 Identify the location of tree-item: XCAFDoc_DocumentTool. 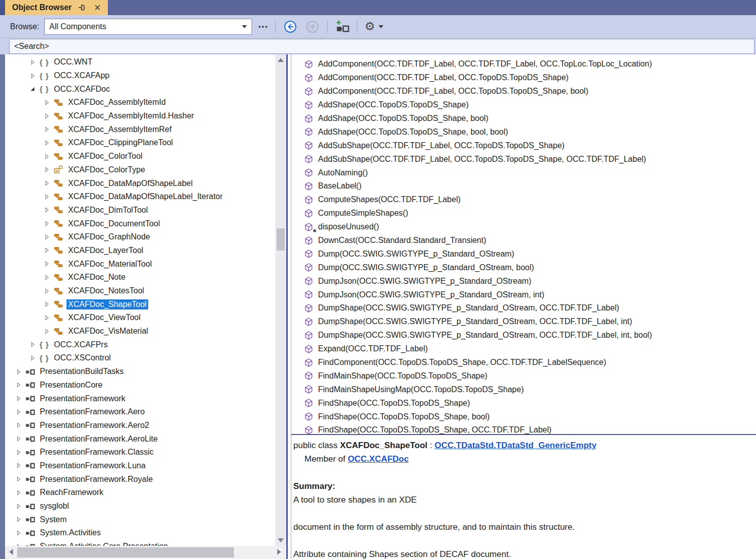
(140, 224).